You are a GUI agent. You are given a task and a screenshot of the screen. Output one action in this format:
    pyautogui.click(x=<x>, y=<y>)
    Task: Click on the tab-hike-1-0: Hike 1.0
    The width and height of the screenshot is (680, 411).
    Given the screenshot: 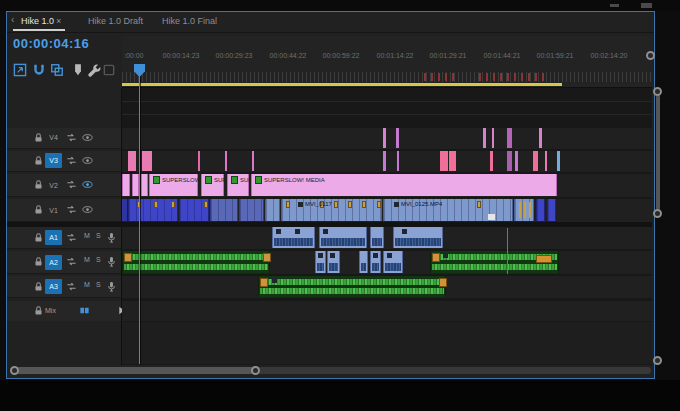 What is the action you would take?
    pyautogui.click(x=38, y=21)
    